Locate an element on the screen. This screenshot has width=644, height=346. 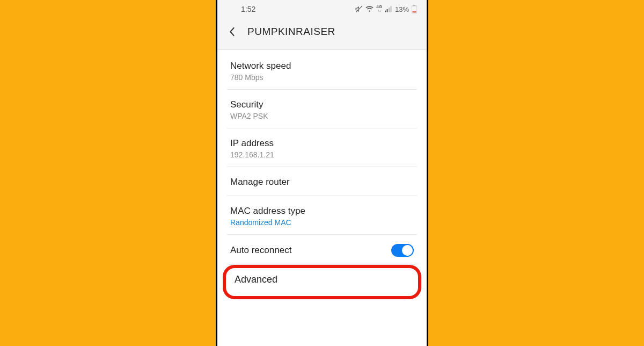
security-item: Security WPA2 PSK is located at coordinates (322, 109).